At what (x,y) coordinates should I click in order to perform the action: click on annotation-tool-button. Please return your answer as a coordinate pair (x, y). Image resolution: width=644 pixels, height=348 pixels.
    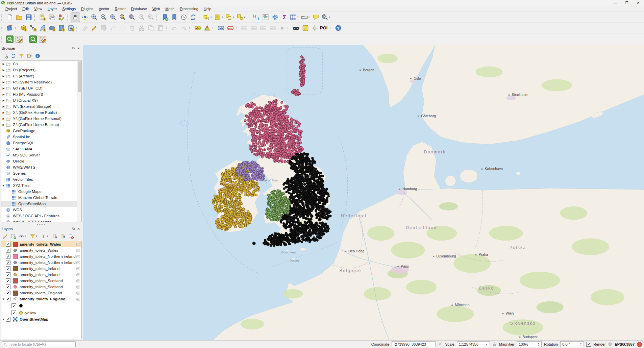
    Looking at the image, I should click on (305, 28).